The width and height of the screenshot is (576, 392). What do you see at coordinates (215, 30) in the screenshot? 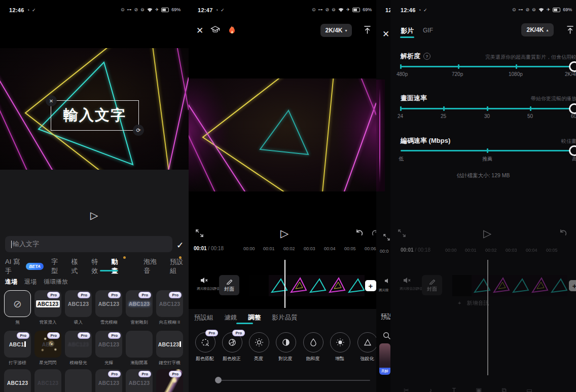
I see `tutorial-cap-icon` at bounding box center [215, 30].